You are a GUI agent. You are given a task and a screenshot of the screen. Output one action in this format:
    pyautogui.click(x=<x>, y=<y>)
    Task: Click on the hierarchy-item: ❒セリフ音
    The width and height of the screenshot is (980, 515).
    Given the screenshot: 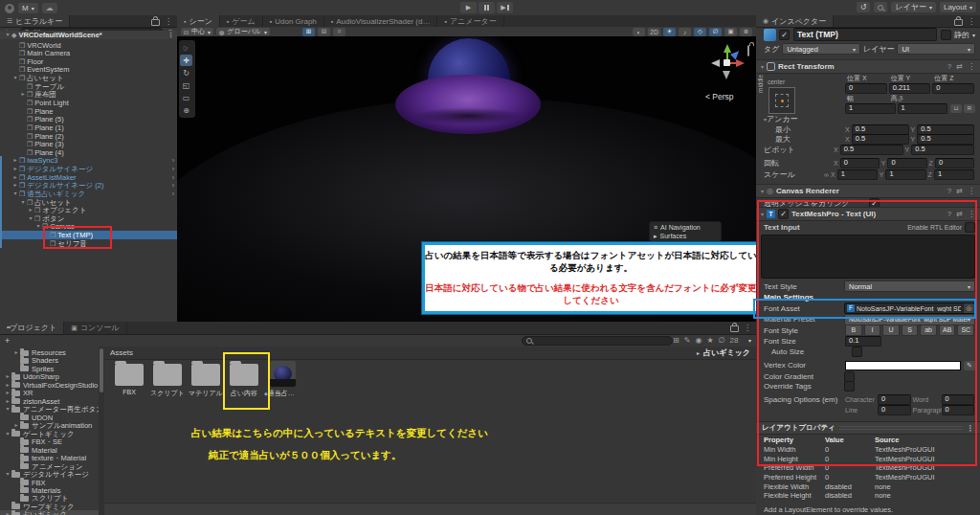 What is the action you would take?
    pyautogui.click(x=88, y=243)
    